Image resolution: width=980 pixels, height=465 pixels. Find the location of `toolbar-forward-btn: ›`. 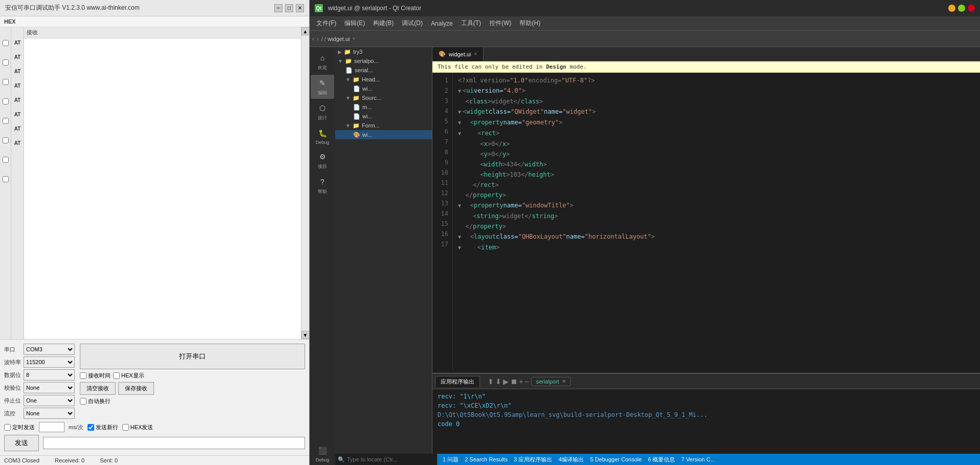

toolbar-forward-btn: › is located at coordinates (318, 39).